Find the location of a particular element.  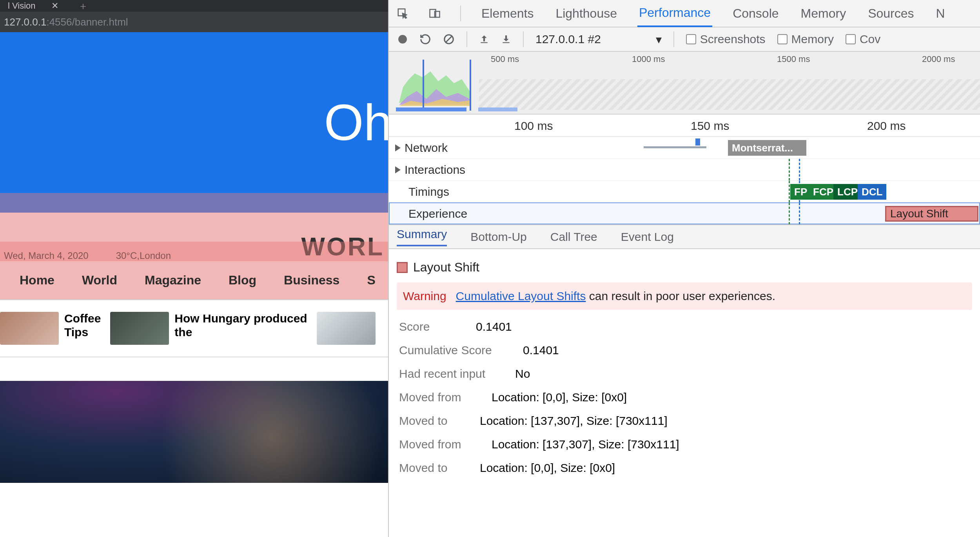

warning-row: Warning Cumulative Layout Shifts can res… is located at coordinates (684, 296).